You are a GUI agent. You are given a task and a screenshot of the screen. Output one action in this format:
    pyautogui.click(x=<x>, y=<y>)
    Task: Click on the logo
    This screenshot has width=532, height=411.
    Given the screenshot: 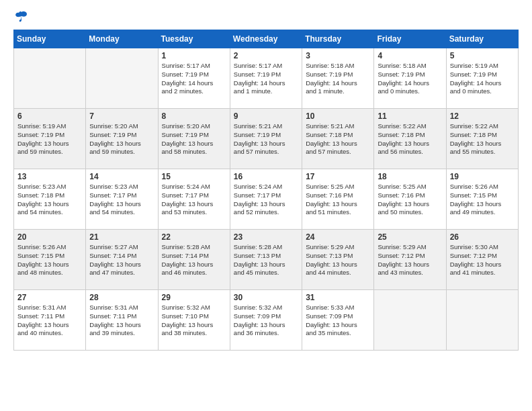 What is the action you would take?
    pyautogui.click(x=21, y=18)
    